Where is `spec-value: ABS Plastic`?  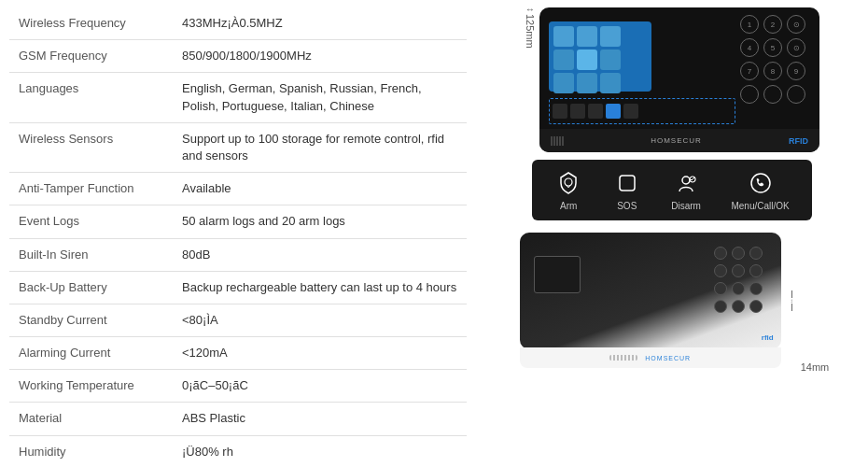
spec-value: ABS Plastic is located at coordinates (319, 418).